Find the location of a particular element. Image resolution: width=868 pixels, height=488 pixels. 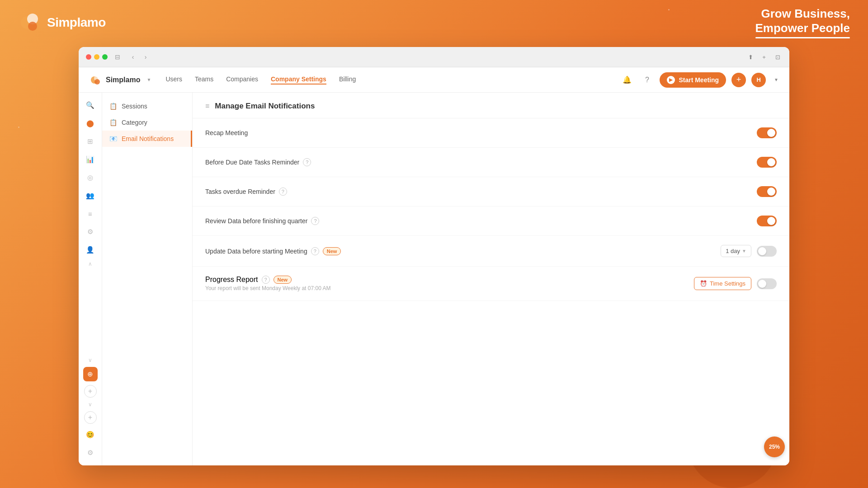

review-data-right is located at coordinates (767, 221).